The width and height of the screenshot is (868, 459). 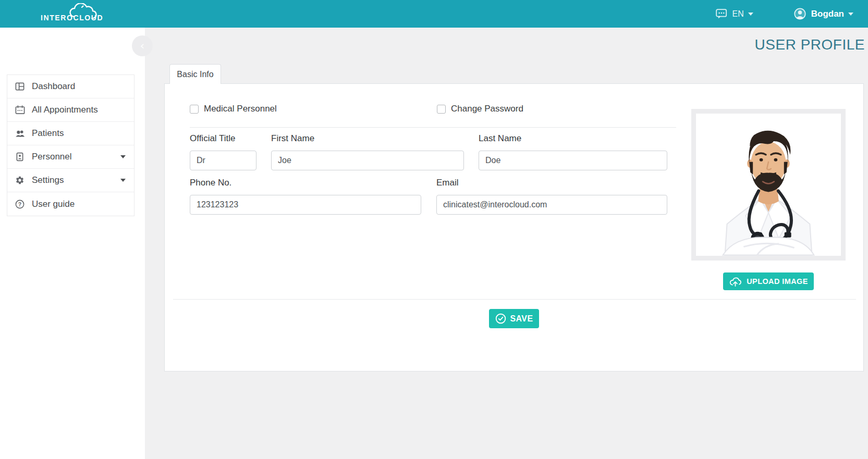 I want to click on sidebar-item-dashboard: Dashboard, so click(x=71, y=86).